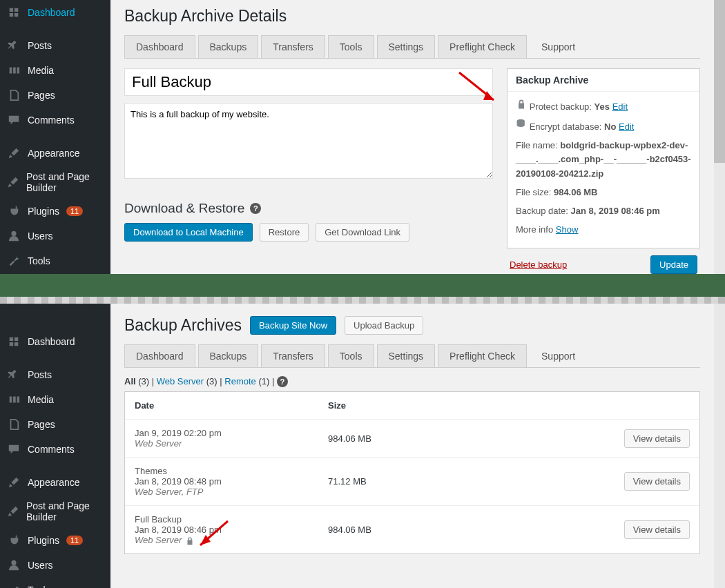  I want to click on sidebar-item-label: Pages, so click(41, 424).